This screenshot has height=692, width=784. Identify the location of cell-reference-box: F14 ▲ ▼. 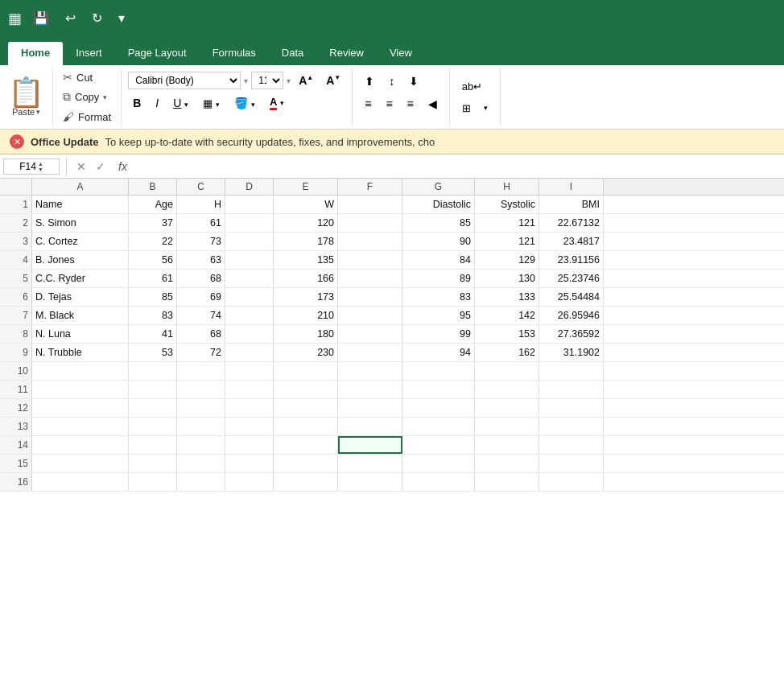
(31, 167).